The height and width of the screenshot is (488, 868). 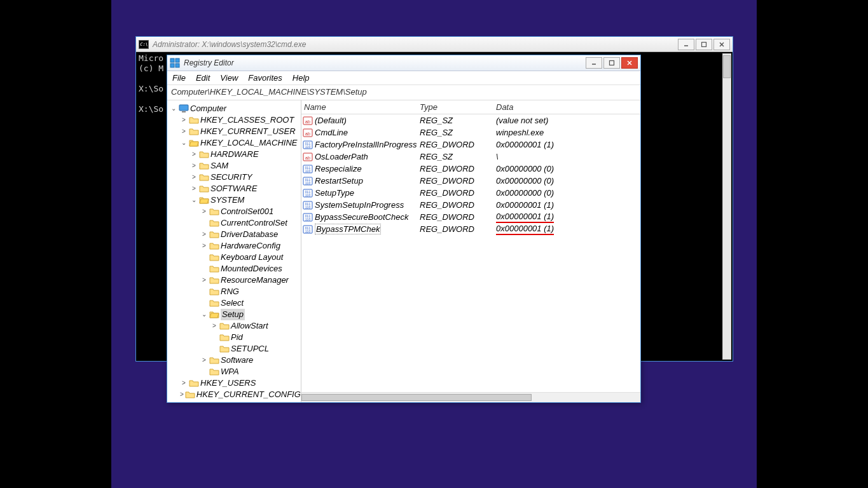 I want to click on list-row: 011110BypassTPMChek REG_DWORD 0x00000001…, so click(x=471, y=229).